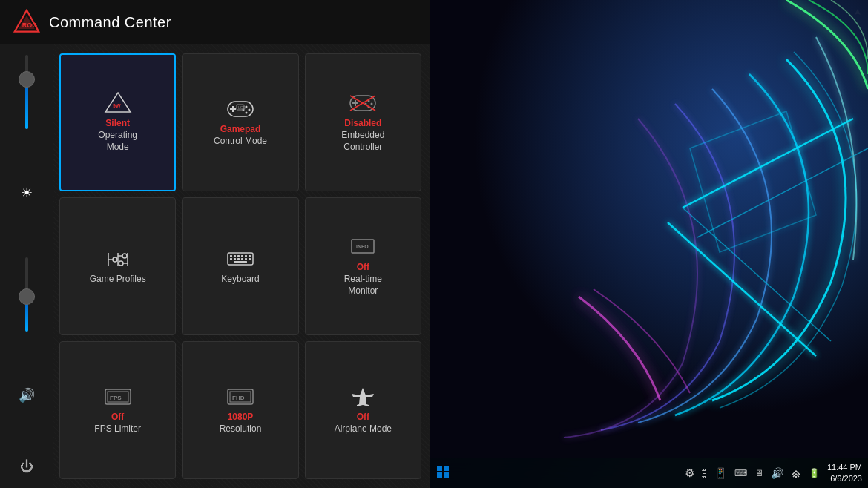 This screenshot has height=488, width=868. What do you see at coordinates (117, 123) in the screenshot?
I see `operating-mode-status: Silent` at bounding box center [117, 123].